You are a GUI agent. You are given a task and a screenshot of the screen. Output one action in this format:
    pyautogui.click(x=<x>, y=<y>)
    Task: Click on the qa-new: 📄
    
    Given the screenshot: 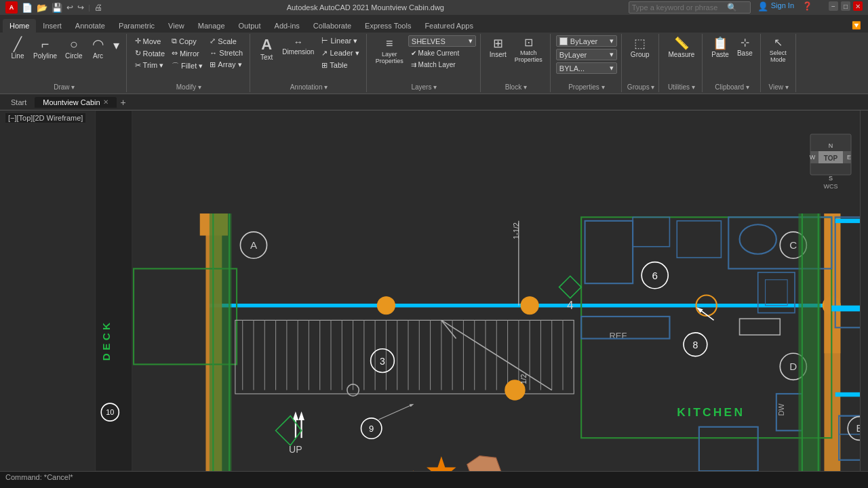 What is the action you would take?
    pyautogui.click(x=27, y=8)
    